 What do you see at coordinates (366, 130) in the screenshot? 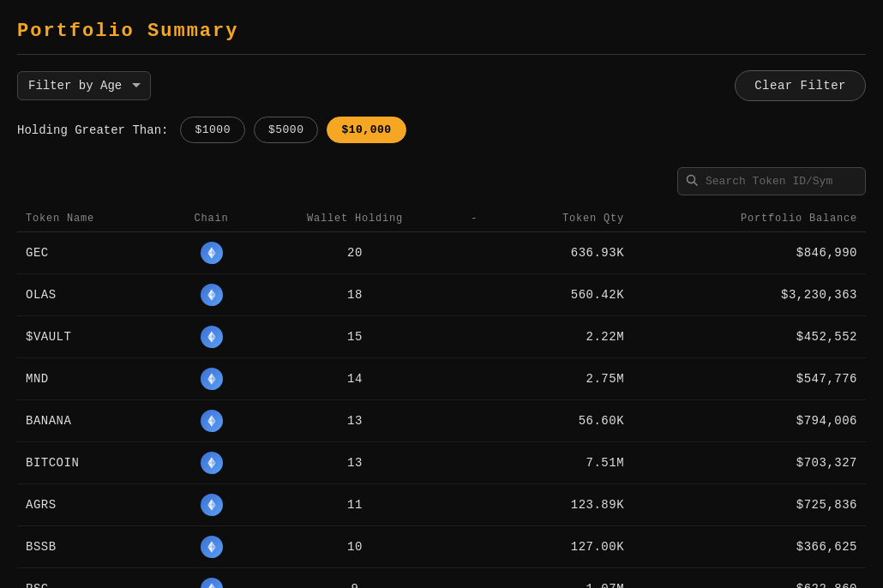
I see `holding-btn-10000: $10,000` at bounding box center [366, 130].